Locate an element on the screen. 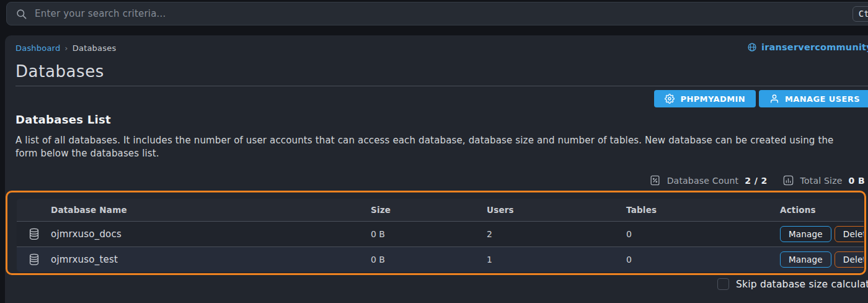 The height and width of the screenshot is (303, 868). search-input is located at coordinates (450, 14).